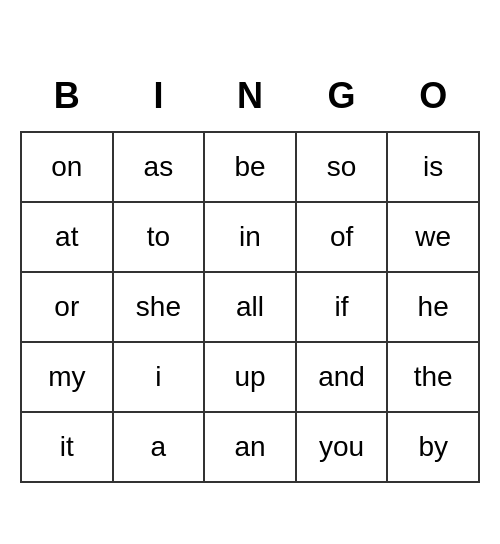 This screenshot has width=500, height=544. I want to click on bingo-row-2: orsheallifhe, so click(250, 307).